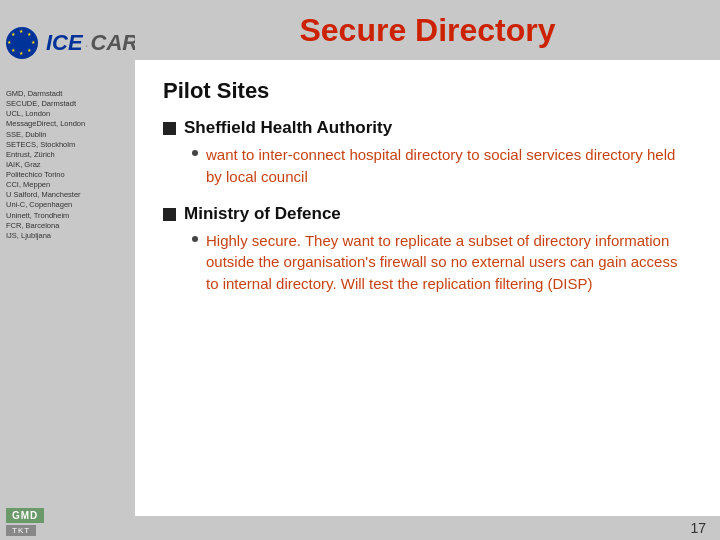  I want to click on partner-item: SETECS, Stockholm, so click(46, 145).